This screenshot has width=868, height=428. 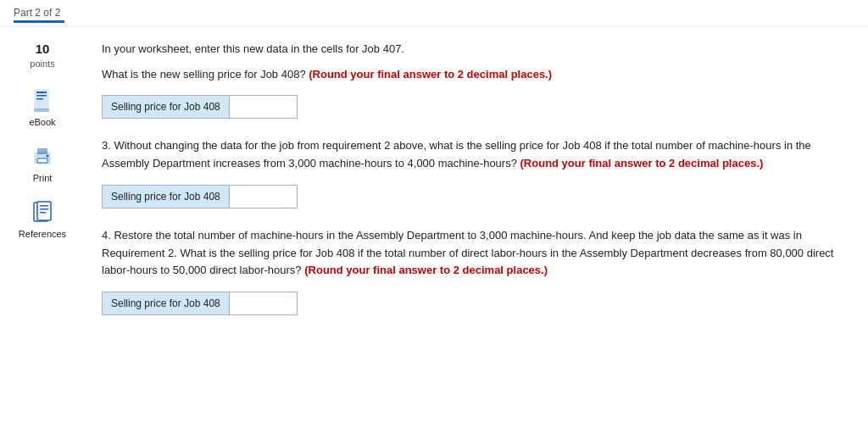 I want to click on sidebar: 10 points eBook, so click(x=42, y=193).